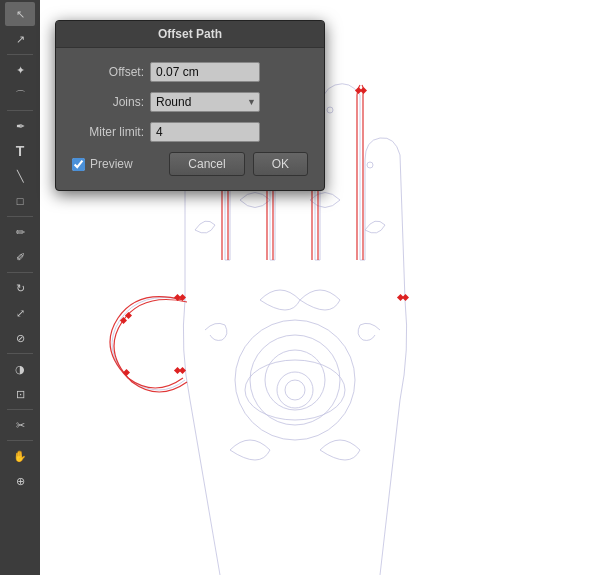 Image resolution: width=600 pixels, height=575 pixels. What do you see at coordinates (20, 288) in the screenshot?
I see `toolbar: ↖ ↗ ✦ ⌒ ✒ T ╲ □ ✏ ✐ ↻ ⤢ ⊘ ◑ ⊡ ✂ ✋ ⊕` at bounding box center [20, 288].